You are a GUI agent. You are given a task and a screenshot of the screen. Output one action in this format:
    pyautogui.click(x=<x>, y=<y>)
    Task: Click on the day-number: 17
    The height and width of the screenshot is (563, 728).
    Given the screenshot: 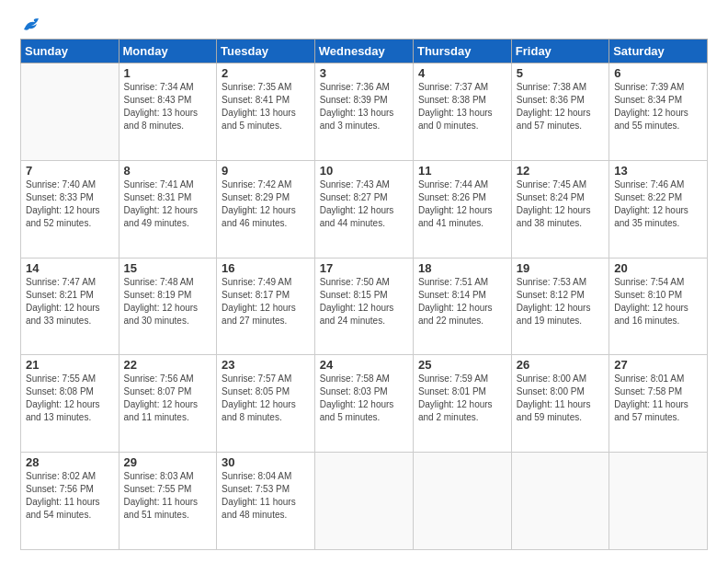 What is the action you would take?
    pyautogui.click(x=364, y=269)
    